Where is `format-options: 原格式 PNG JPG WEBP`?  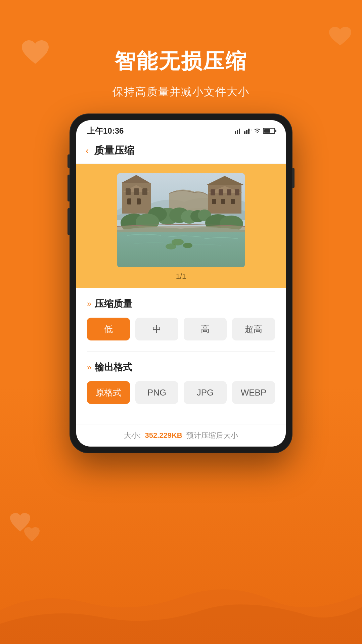
format-options: 原格式 PNG JPG WEBP is located at coordinates (181, 393).